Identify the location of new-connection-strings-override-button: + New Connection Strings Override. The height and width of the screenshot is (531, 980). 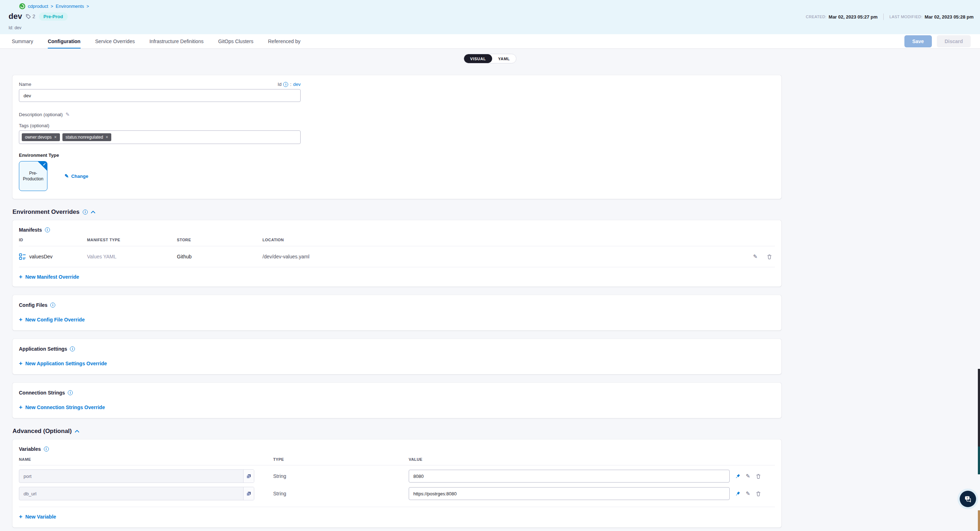
(62, 407).